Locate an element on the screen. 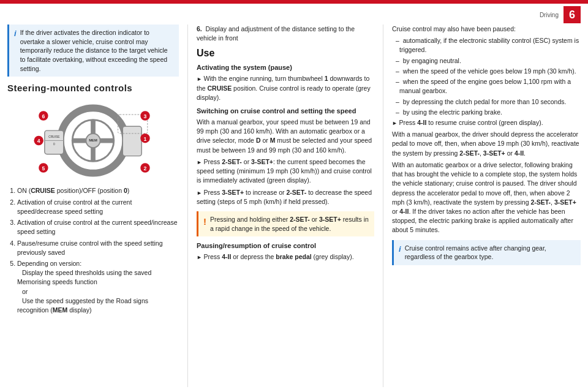 This screenshot has width=588, height=392. pausing-header: Pausing/resumption of cruise control is located at coordinates (285, 246).